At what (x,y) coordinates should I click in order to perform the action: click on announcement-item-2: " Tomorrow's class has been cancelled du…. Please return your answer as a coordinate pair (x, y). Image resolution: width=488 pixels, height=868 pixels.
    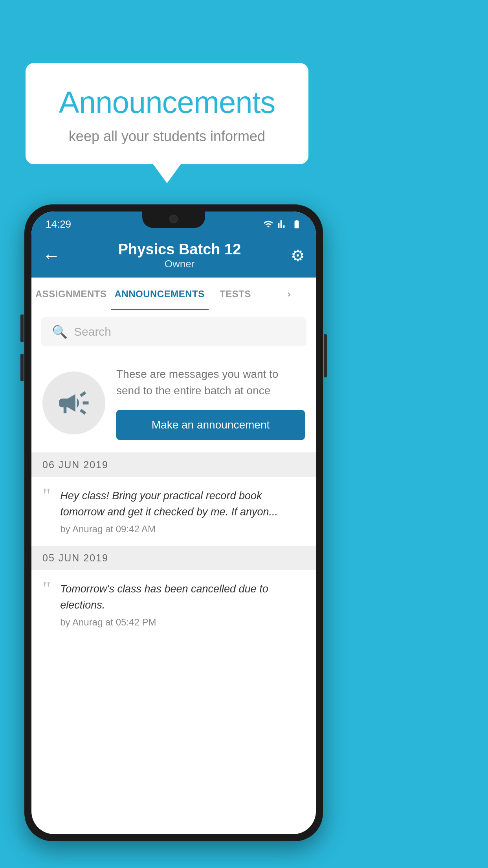
    Looking at the image, I should click on (174, 605).